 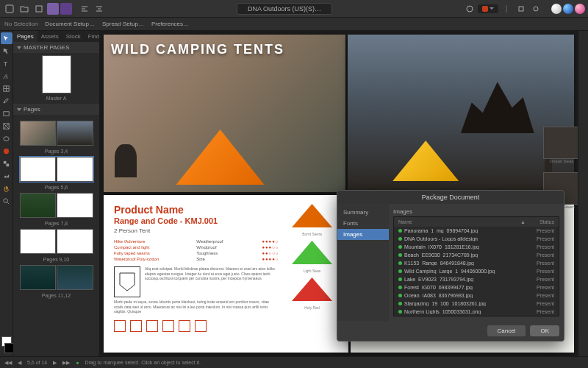 I want to click on text-tool-icon: T, so click(x=7, y=63).